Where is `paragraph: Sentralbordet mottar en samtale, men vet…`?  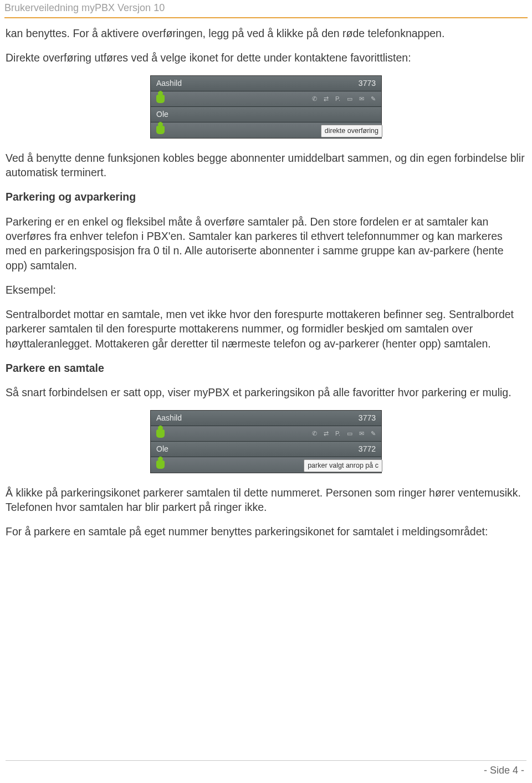 paragraph: Sentralbordet mottar en samtale, men vet… is located at coordinates (266, 329).